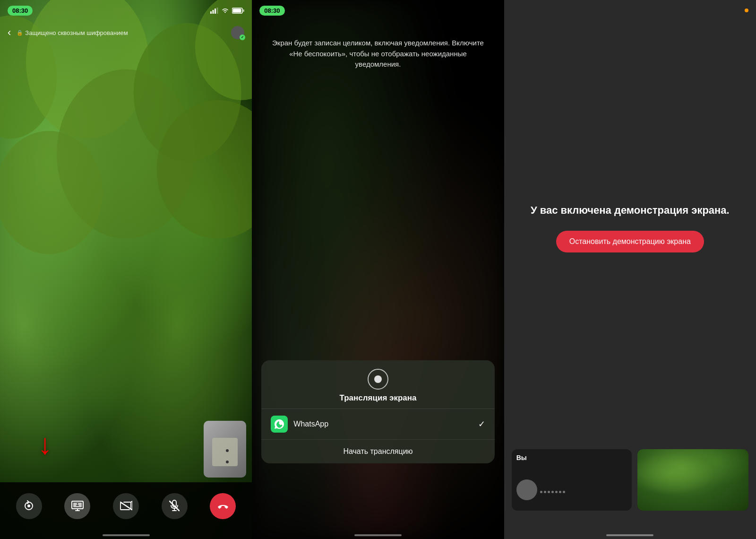 The width and height of the screenshot is (756, 539). What do you see at coordinates (225, 449) in the screenshot?
I see `preview-bg` at bounding box center [225, 449].